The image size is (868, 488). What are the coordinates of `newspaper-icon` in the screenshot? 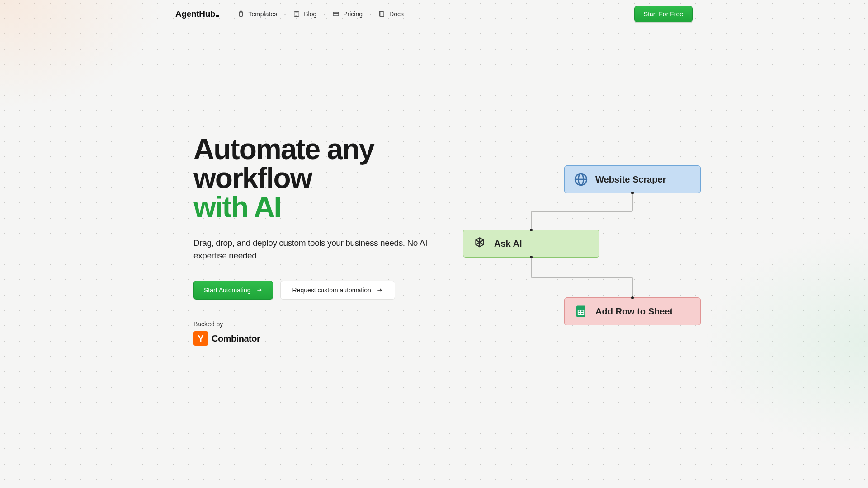 It's located at (297, 14).